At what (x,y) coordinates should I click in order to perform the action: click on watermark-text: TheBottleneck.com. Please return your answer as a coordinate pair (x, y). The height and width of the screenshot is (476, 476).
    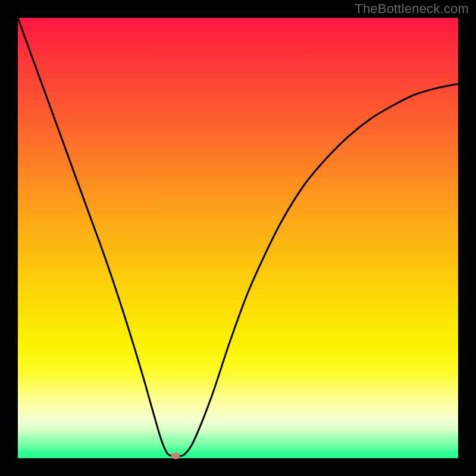
    Looking at the image, I should click on (412, 9).